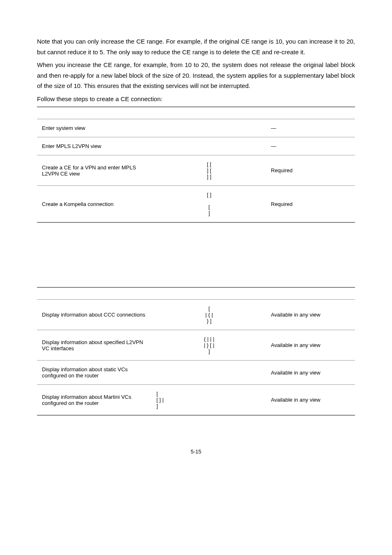 Image resolution: width=392 pixels, height=555 pixels. What do you see at coordinates (196, 345) in the screenshot?
I see `table-row: Display information about specified L2VP…` at bounding box center [196, 345].